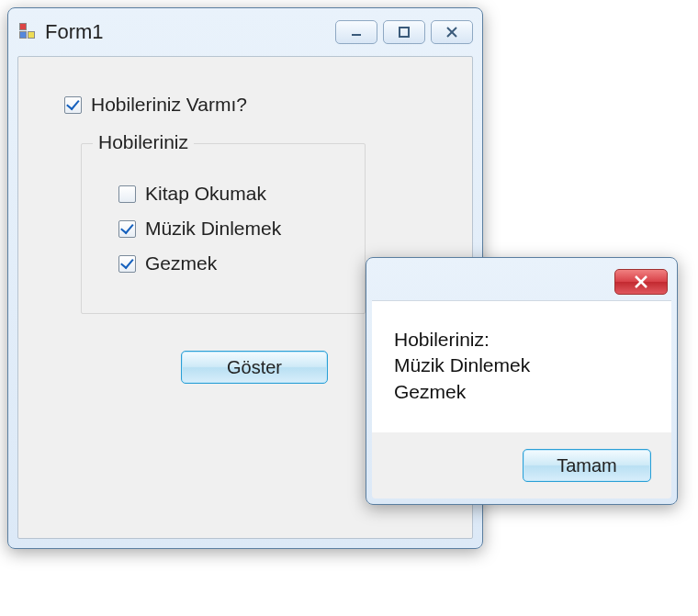  I want to click on app-icon, so click(28, 32).